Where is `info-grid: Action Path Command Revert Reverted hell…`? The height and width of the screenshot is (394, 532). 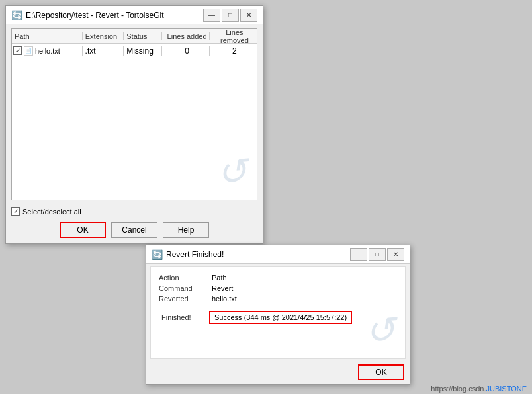 info-grid: Action Path Command Revert Reverted hell… is located at coordinates (278, 288).